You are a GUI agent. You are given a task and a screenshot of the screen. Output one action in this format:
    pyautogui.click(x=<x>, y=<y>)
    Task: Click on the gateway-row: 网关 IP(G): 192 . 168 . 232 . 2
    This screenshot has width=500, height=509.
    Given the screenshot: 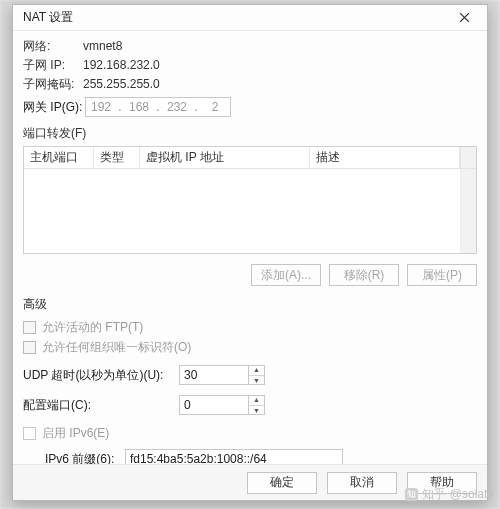 What is the action you would take?
    pyautogui.click(x=250, y=107)
    